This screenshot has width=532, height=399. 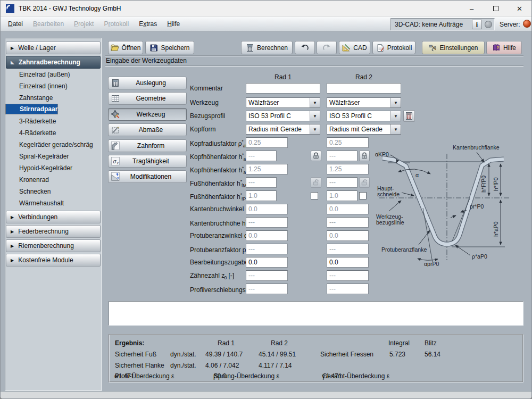 I want to click on sidebar-item-stirnradpaar: Stirnradpaar, so click(x=32, y=109).